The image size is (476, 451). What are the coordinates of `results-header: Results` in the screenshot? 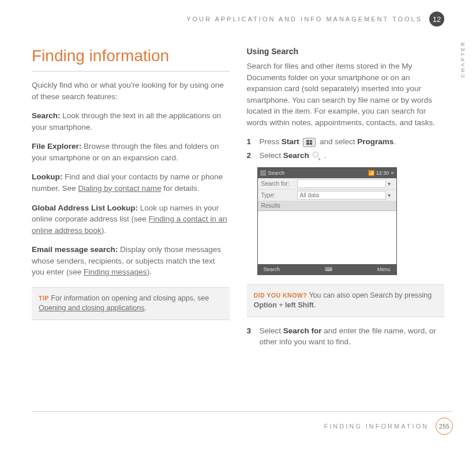 It's located at (327, 206).